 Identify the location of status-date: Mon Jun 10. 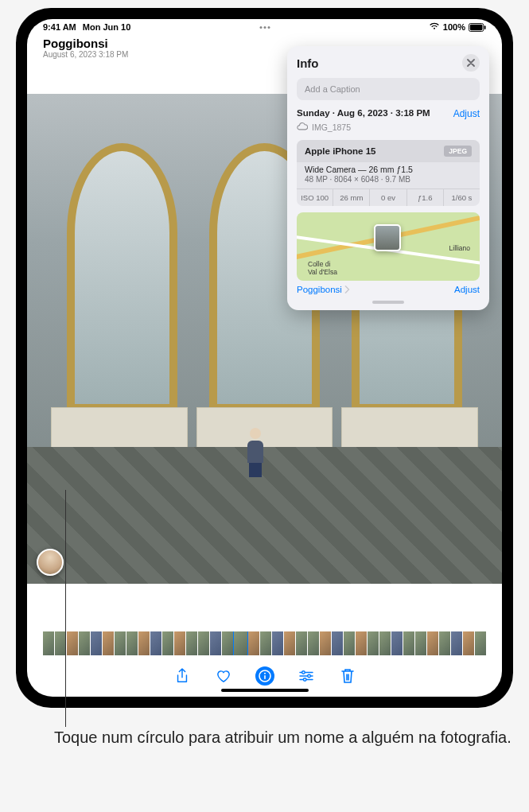
(107, 27).